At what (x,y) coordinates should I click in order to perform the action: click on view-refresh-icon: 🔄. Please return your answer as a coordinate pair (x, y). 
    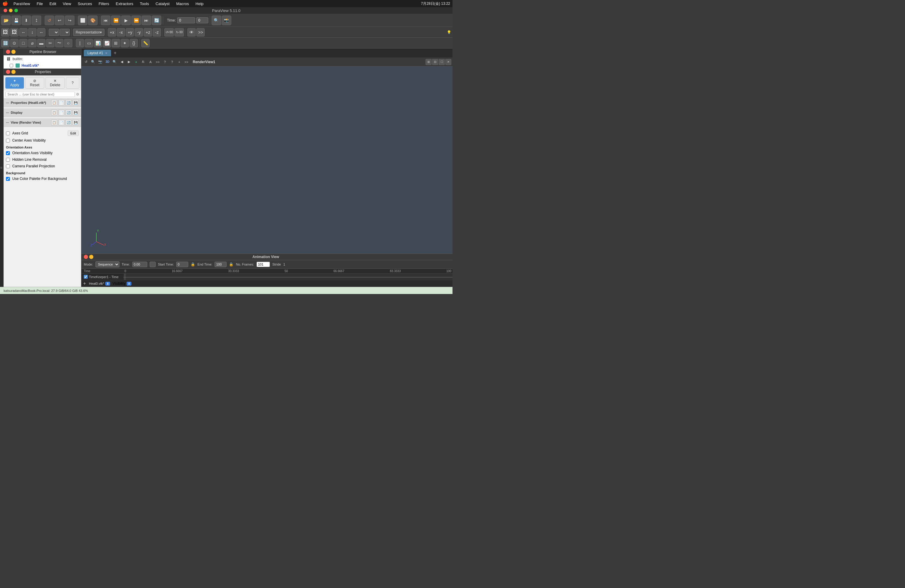
    Looking at the image, I should click on (68, 122).